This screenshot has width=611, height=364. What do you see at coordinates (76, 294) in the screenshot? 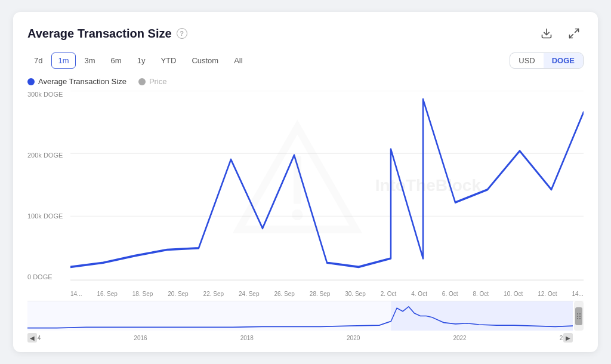
I see `x-label-0: 14...` at bounding box center [76, 294].